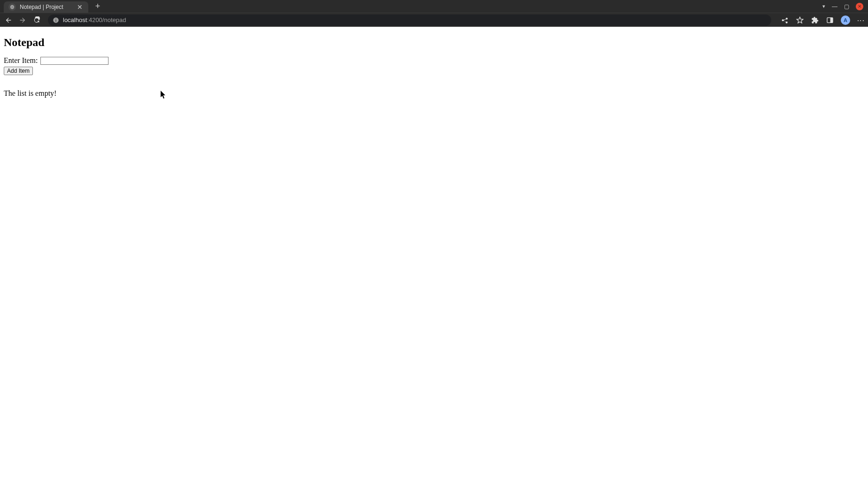  Describe the element at coordinates (434, 7) in the screenshot. I see `browser-tab-strip: Notepad | Project ✕ + ▾ — ▢ ✕` at that location.